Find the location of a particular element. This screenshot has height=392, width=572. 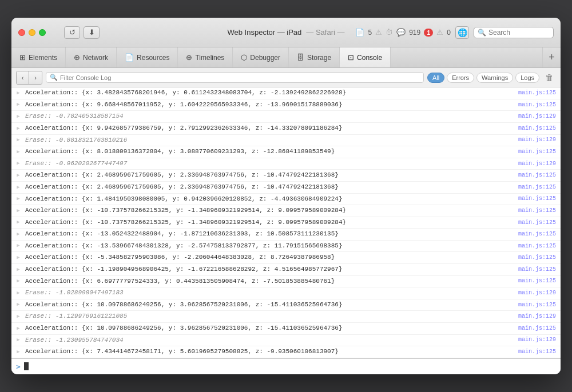

row-content: Erase:: -1.1299769161221085 is located at coordinates (271, 317).